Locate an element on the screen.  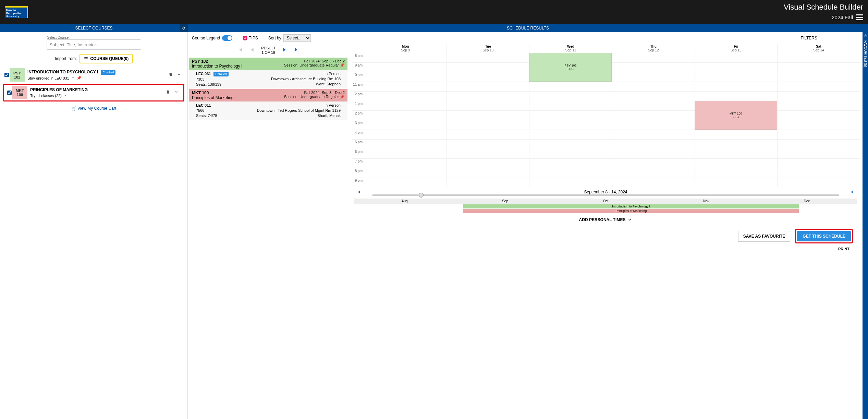
location: Downtown - Architecture Building Rm 108 is located at coordinates (306, 79).